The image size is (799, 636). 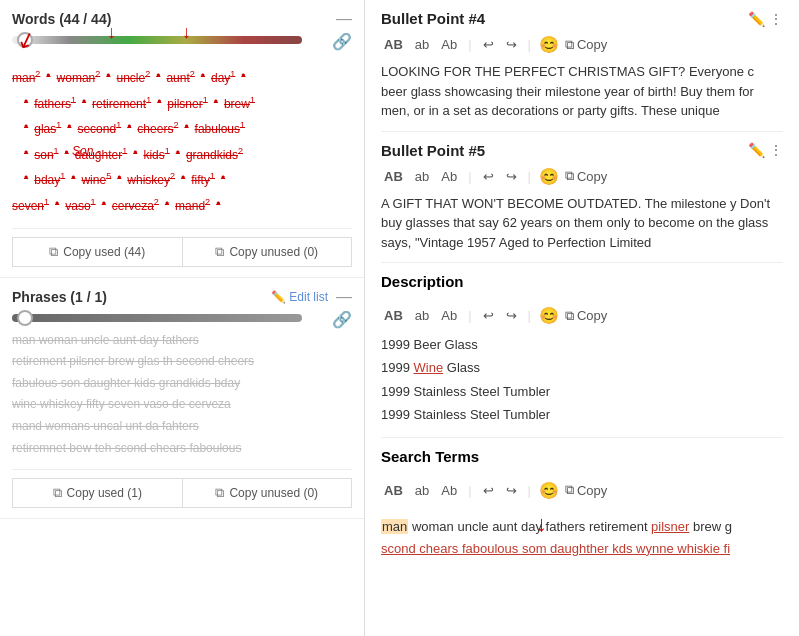 What do you see at coordinates (549, 176) in the screenshot?
I see `emoji-btn-5: 😊` at bounding box center [549, 176].